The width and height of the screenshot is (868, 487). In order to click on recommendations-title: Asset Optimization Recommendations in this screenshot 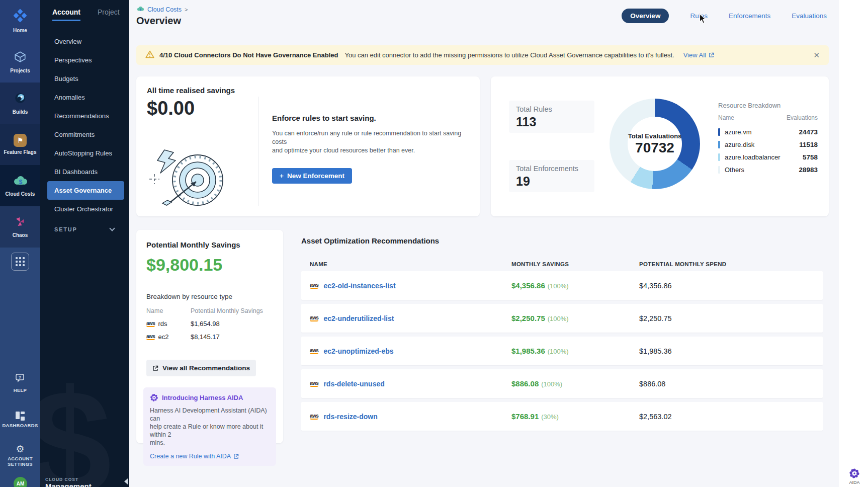, I will do `click(562, 240)`.